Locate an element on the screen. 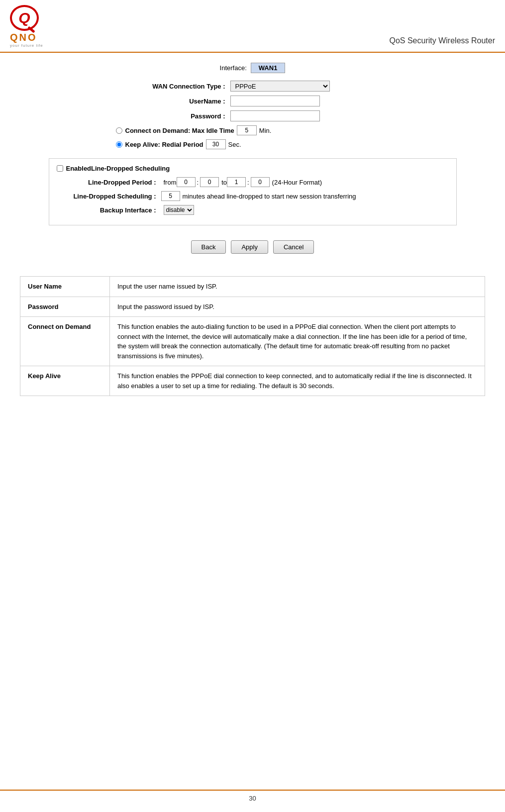 Image resolution: width=505 pixels, height=812 pixels. ld-title-row: EnabledLine-Dropped Scheduling is located at coordinates (253, 168).